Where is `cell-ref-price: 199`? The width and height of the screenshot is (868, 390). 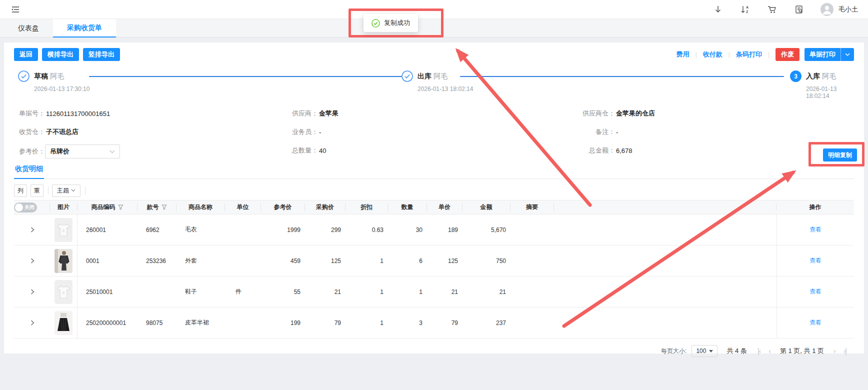
cell-ref-price: 199 is located at coordinates (283, 323).